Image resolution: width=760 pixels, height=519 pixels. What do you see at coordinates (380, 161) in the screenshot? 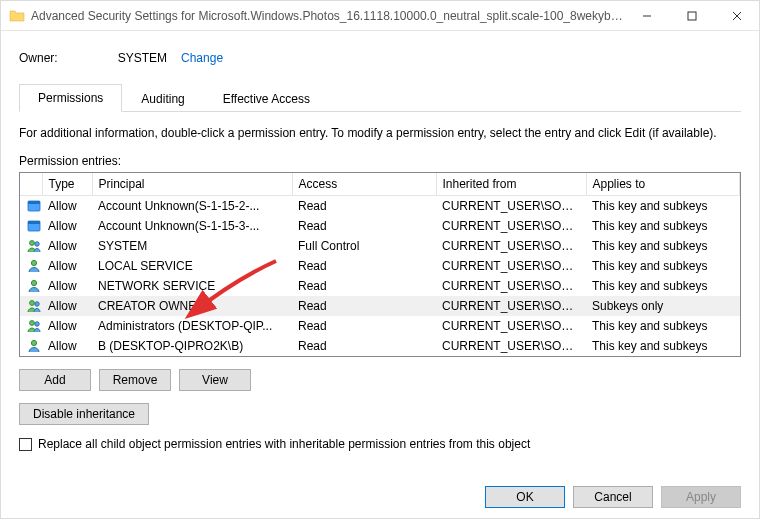
I see `entries-label: Permission entries:` at bounding box center [380, 161].